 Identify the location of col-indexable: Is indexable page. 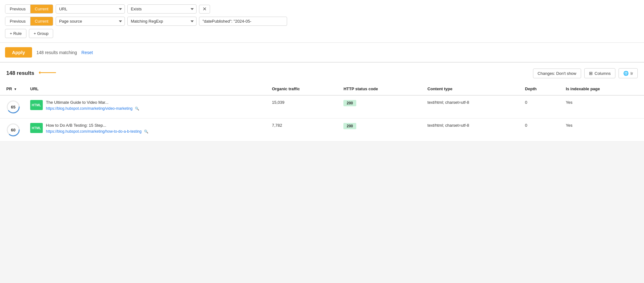
(602, 89).